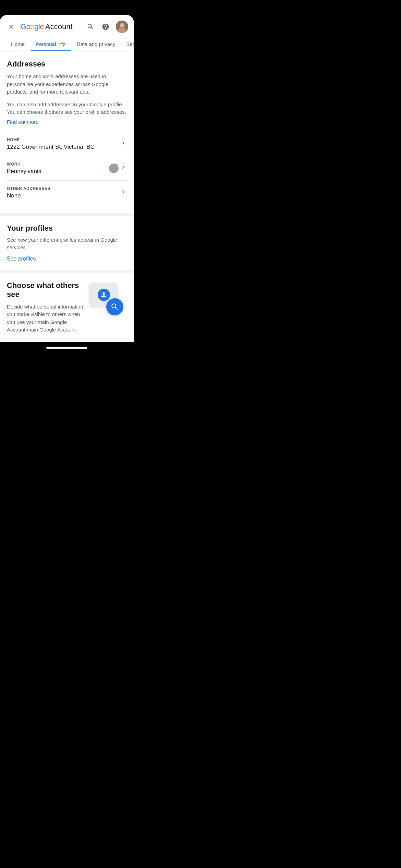 Image resolution: width=401 pixels, height=868 pixels. I want to click on header-icons, so click(107, 27).